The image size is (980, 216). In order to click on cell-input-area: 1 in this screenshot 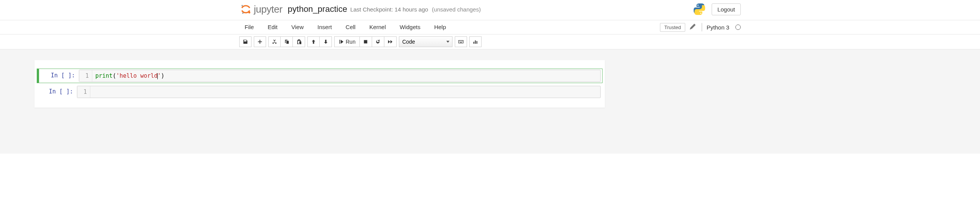, I will do `click(339, 92)`.